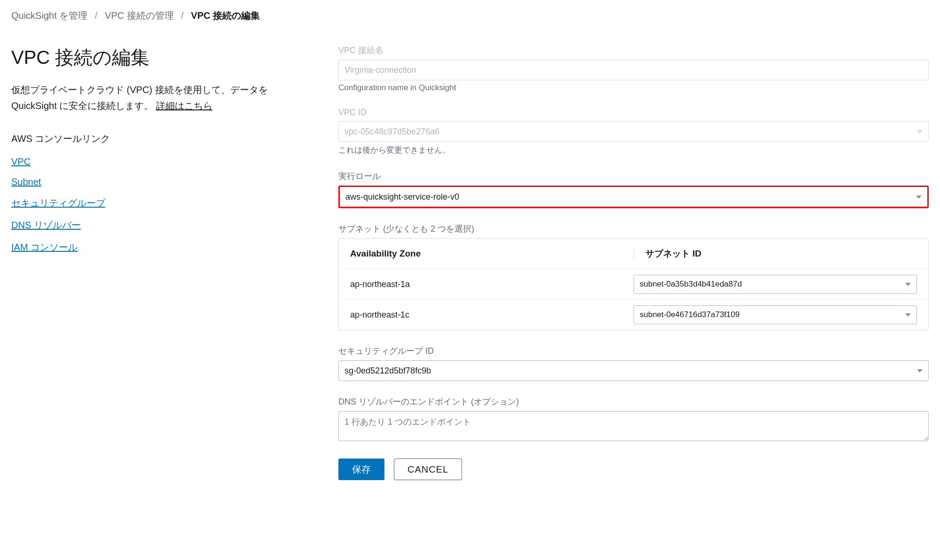 The image size is (940, 560). What do you see at coordinates (634, 351) in the screenshot?
I see `sg-label: セキュリティグループ ID` at bounding box center [634, 351].